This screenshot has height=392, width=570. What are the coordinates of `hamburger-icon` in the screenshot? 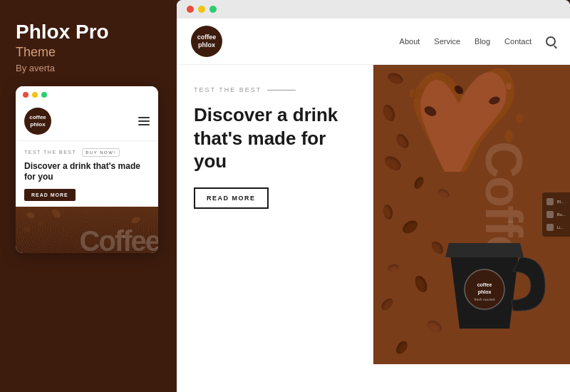 It's located at (144, 121).